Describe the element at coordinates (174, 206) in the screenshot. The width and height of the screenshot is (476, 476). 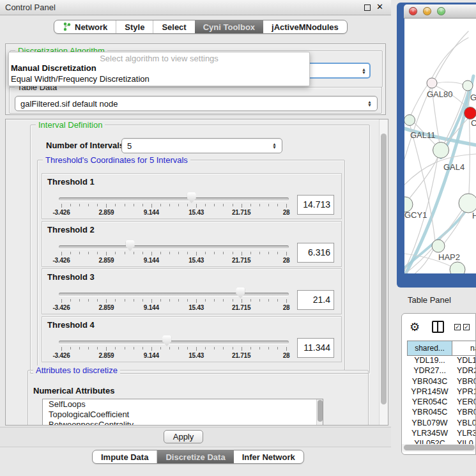
I see `slider-ticks` at that location.